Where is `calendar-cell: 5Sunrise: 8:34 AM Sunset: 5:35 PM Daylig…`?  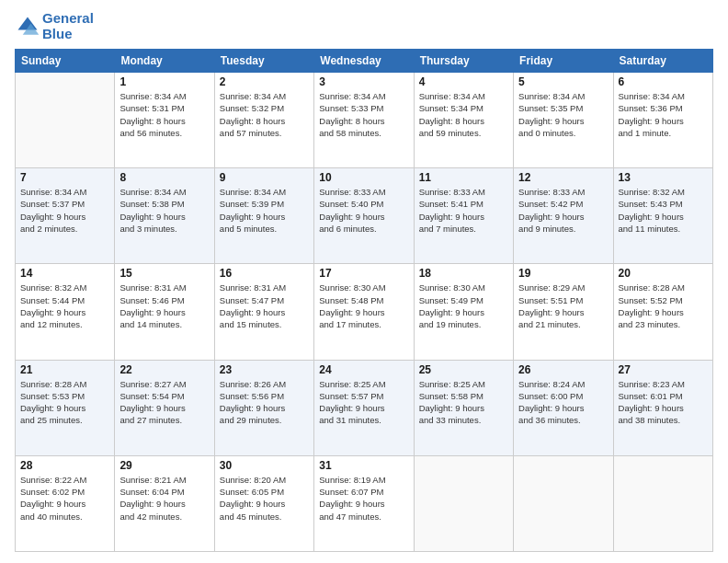
calendar-cell: 5Sunrise: 8:34 AM Sunset: 5:35 PM Daylig… is located at coordinates (563, 121).